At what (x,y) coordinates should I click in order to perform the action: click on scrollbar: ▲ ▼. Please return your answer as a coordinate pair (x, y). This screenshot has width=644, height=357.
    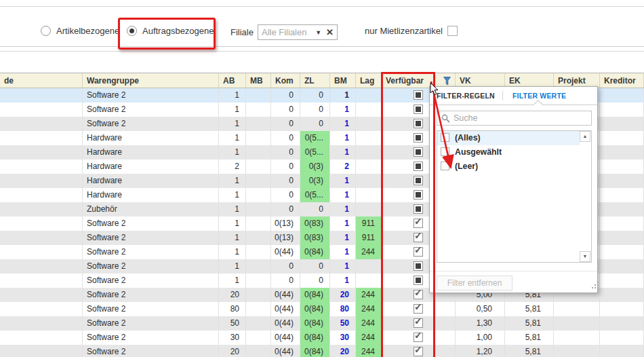
    Looking at the image, I should click on (586, 197).